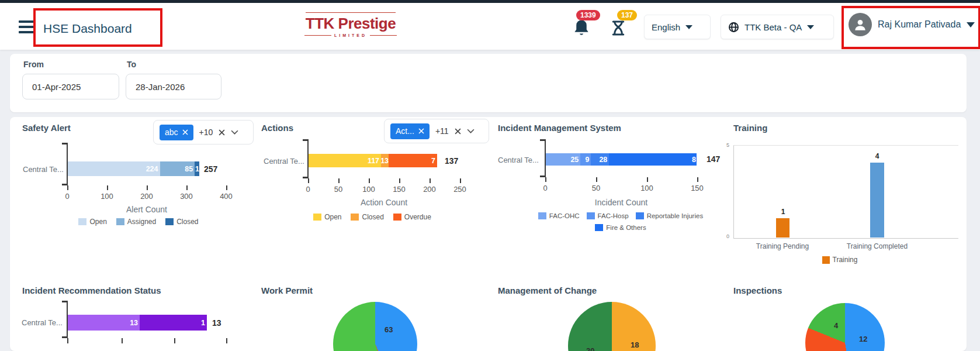  I want to click on language-select: English, so click(677, 27).